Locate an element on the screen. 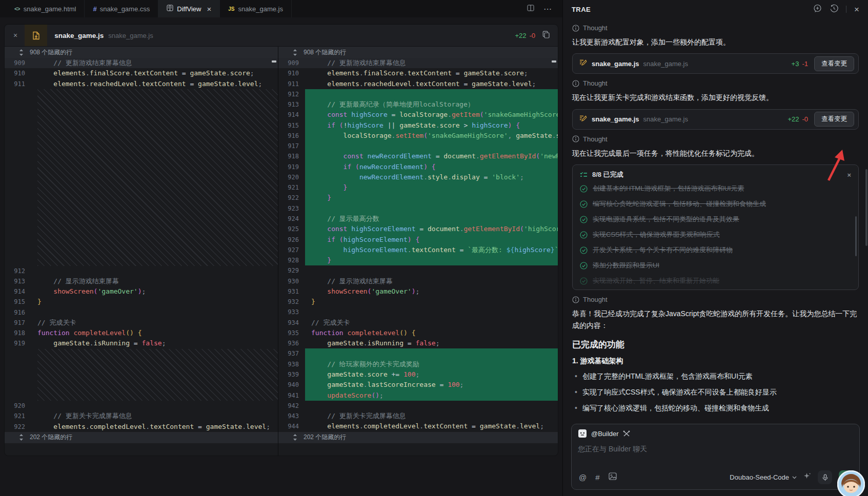 This screenshot has height=496, width=868. task-text: 编写核心贪吃蛇游戏逻辑，包括移动、碰撞检测和食物生成 is located at coordinates (679, 204).